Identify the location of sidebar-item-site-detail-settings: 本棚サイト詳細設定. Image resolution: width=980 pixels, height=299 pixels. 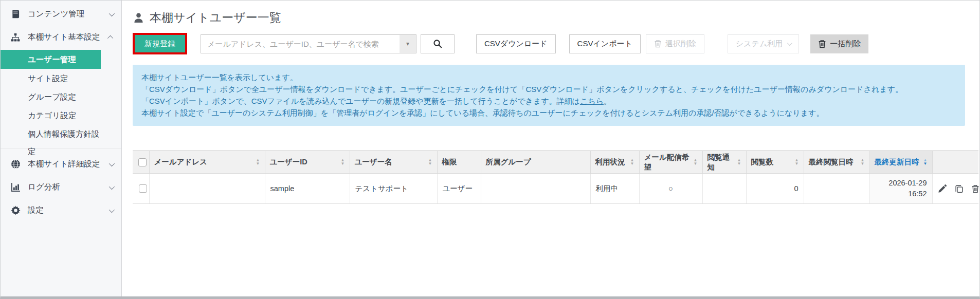
(61, 164).